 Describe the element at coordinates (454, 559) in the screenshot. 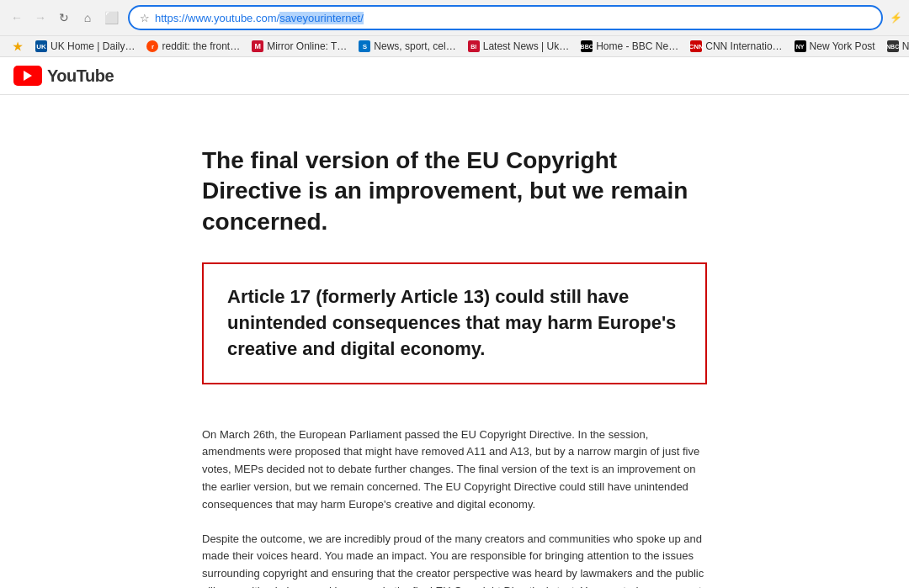

I see `body-paragraph-2: Despite the outcome, we are incredibly p…` at that location.